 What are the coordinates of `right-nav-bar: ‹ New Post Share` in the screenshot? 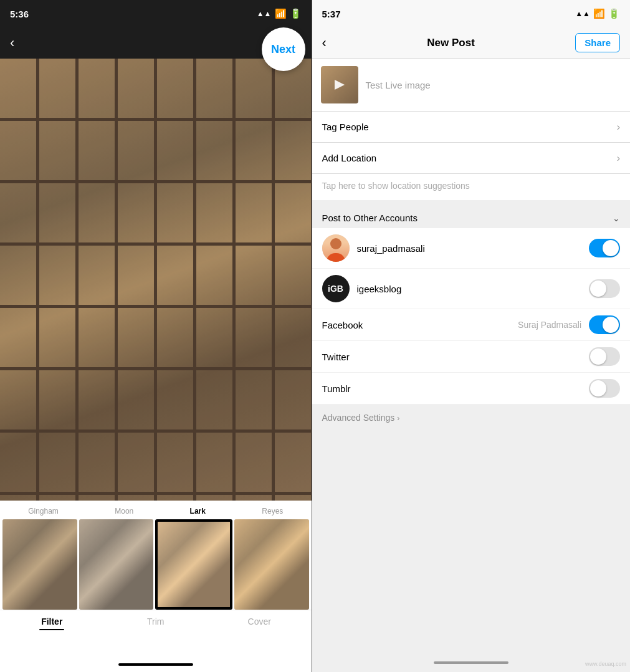 It's located at (471, 43).